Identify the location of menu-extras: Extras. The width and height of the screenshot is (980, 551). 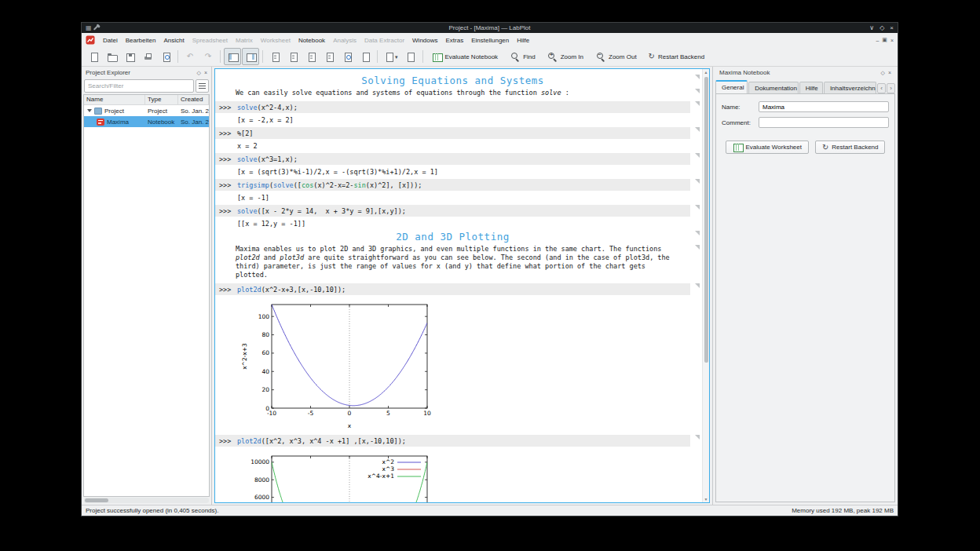
(455, 41).